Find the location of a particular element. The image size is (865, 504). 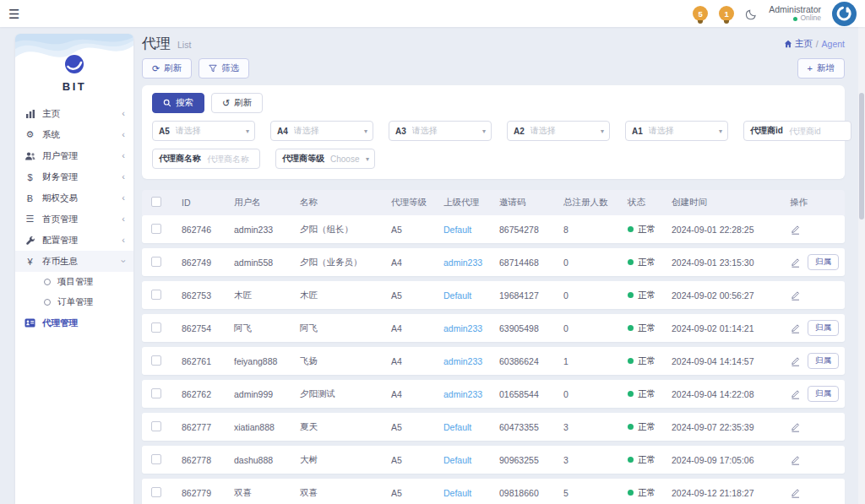

cell-name: 飞扬 is located at coordinates (338, 361).